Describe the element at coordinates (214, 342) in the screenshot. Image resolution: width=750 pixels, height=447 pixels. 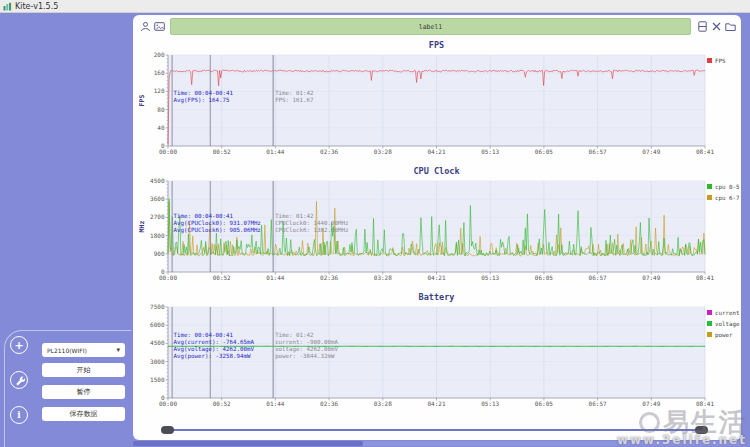
I see `selection-tooltip-line: Avg(current): -764.65mA` at that location.